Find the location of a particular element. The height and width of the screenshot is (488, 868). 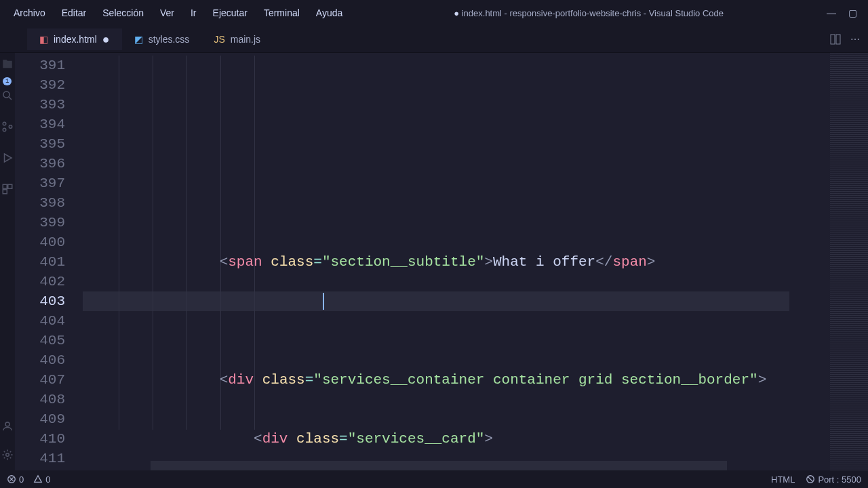

search-icon is located at coordinates (7, 96).